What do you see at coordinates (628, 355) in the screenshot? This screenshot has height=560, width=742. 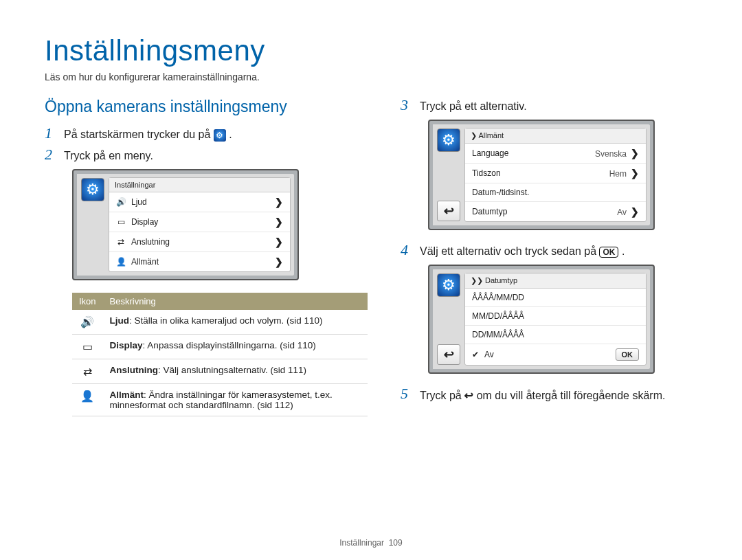 I see `ok-button: OK` at bounding box center [628, 355].